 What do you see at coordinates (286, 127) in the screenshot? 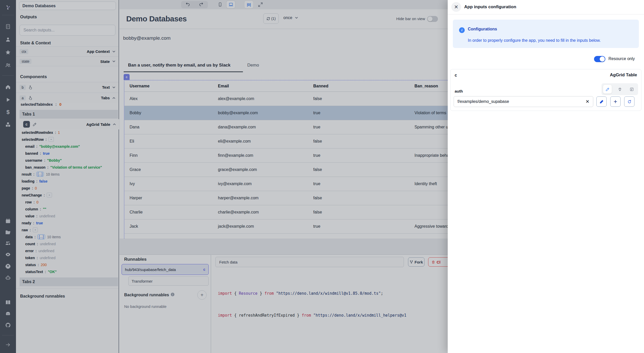
I see `table-row: Dana dana@example.com true Spamming othe…` at bounding box center [286, 127].